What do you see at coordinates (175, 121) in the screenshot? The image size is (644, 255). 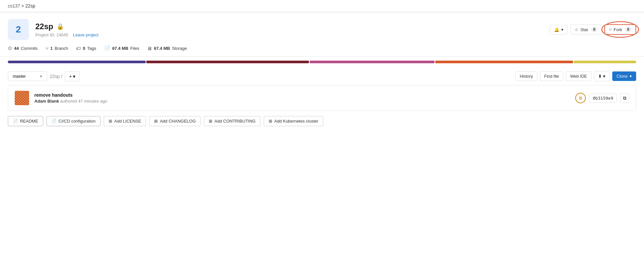 I see `add-changelog-button: ⊞ Add CHANGELOG` at bounding box center [175, 121].